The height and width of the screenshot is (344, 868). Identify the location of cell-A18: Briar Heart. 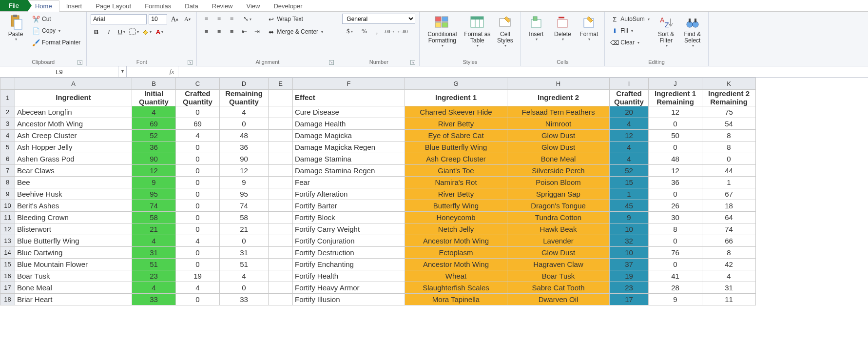
(74, 300).